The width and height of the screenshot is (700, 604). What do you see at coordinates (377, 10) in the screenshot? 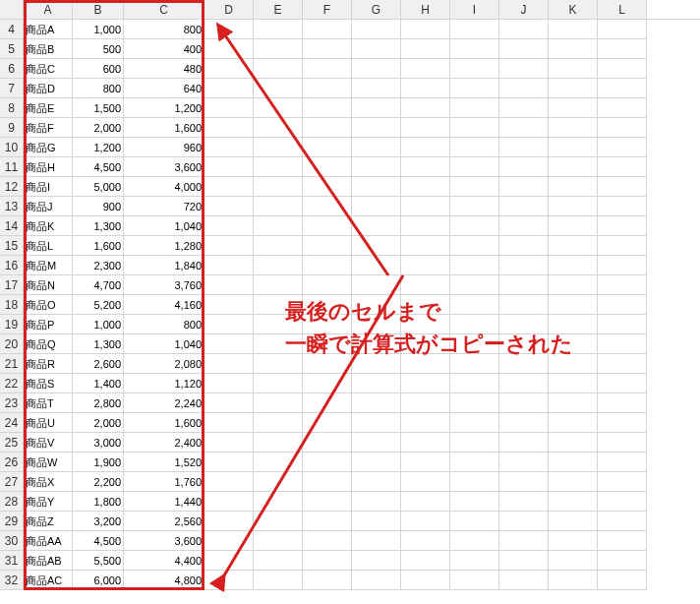
I see `column-header-G: G` at bounding box center [377, 10].